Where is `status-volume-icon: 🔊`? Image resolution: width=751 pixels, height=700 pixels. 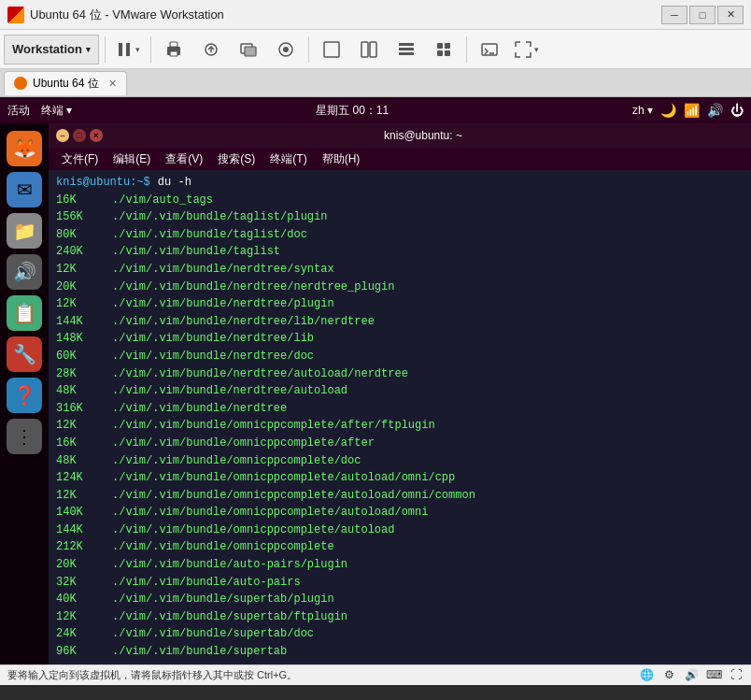
status-volume-icon: 🔊 is located at coordinates (691, 675).